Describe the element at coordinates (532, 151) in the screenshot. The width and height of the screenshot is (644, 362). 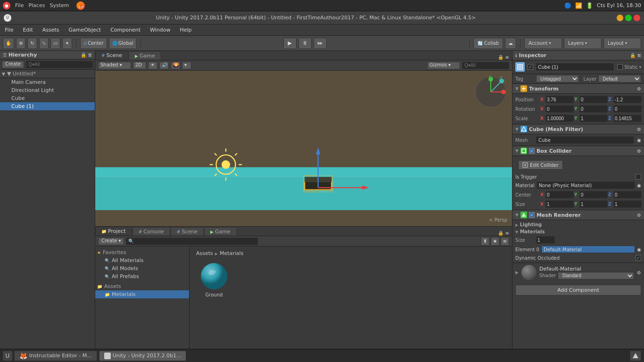
I see `box-collider-check: ✓` at that location.